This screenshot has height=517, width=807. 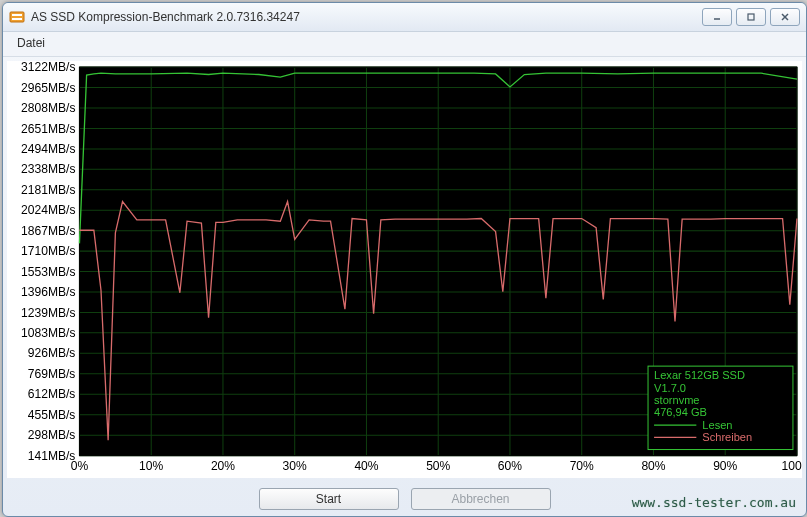 I want to click on x-tick-label: 0%, so click(x=80, y=466).